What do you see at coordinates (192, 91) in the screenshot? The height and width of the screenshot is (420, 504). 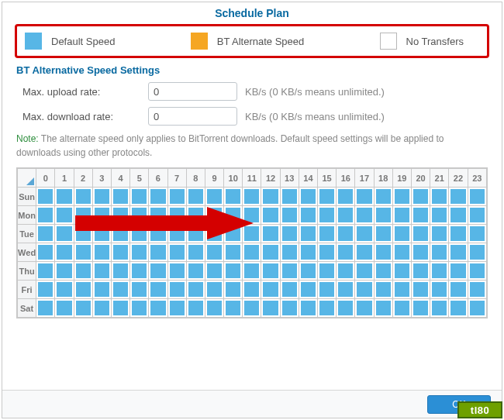 I see `upload-rate-input` at bounding box center [192, 91].